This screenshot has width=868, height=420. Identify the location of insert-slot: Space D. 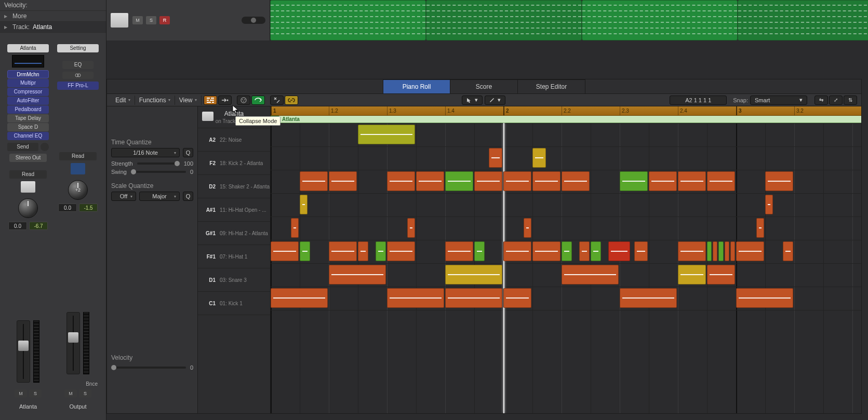
(28, 127).